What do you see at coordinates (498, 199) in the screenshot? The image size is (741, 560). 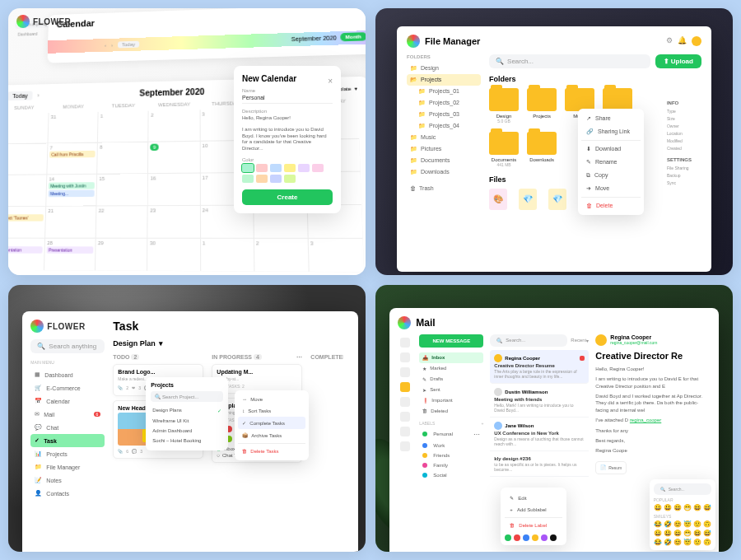 I see `figma-file-icon: 🎨` at bounding box center [498, 199].